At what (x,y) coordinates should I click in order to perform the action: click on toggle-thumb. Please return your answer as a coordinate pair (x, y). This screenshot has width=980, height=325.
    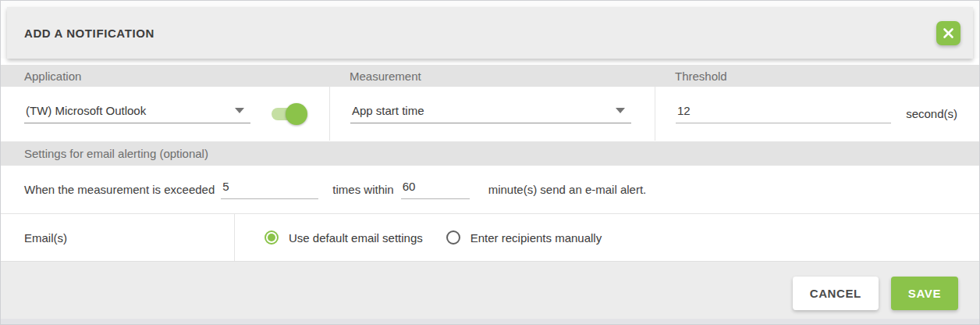
    Looking at the image, I should click on (296, 114).